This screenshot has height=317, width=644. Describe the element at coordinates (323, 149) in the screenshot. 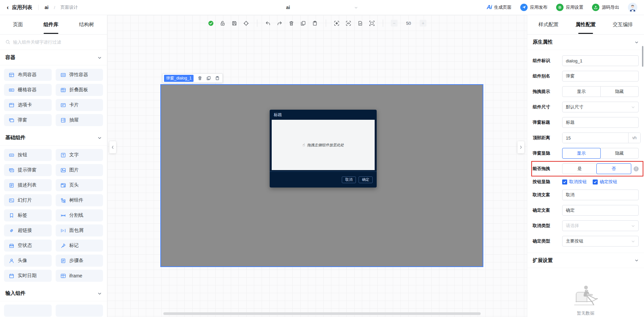

I see `dialog-preview: 标题 ☝ 拖拽左侧组件放至此处 取消 确定` at that location.